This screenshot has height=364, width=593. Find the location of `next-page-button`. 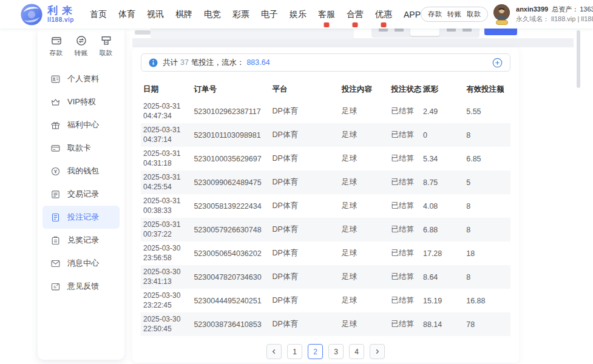

next-page-button is located at coordinates (378, 352).